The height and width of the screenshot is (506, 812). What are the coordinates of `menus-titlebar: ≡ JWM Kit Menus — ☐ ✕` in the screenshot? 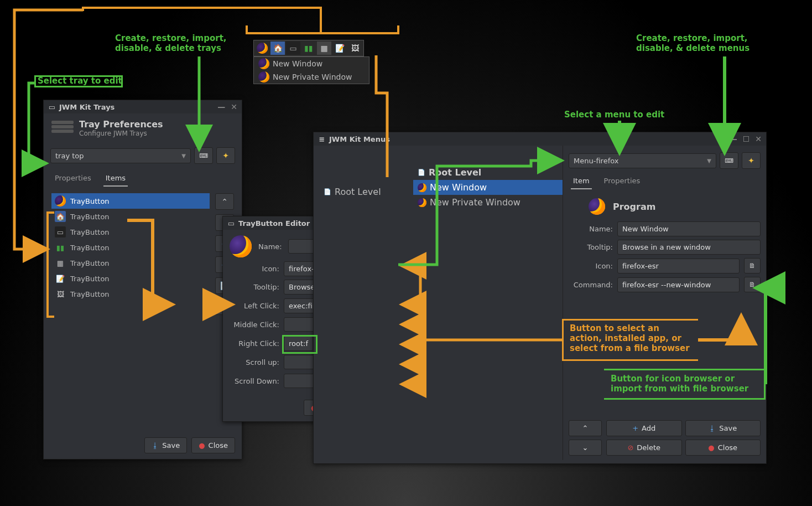 It's located at (540, 139).